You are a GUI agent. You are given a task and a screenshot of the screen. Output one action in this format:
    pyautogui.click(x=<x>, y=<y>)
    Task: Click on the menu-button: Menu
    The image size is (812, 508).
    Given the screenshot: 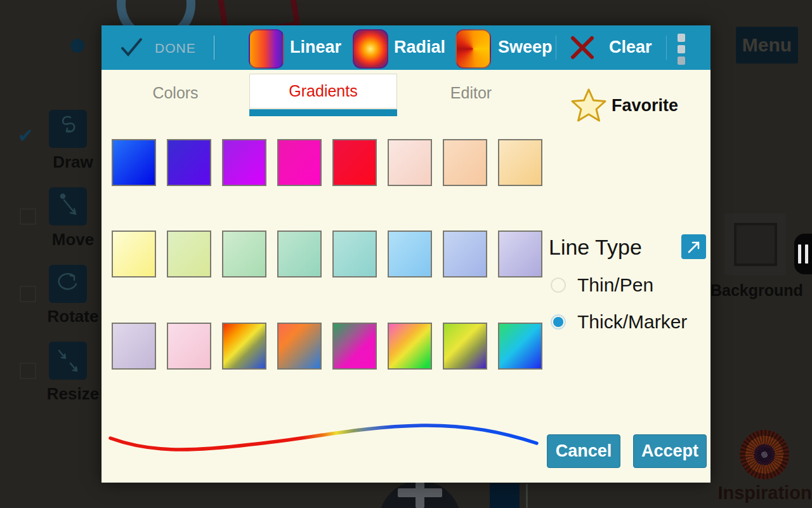 What is the action you would take?
    pyautogui.click(x=767, y=45)
    